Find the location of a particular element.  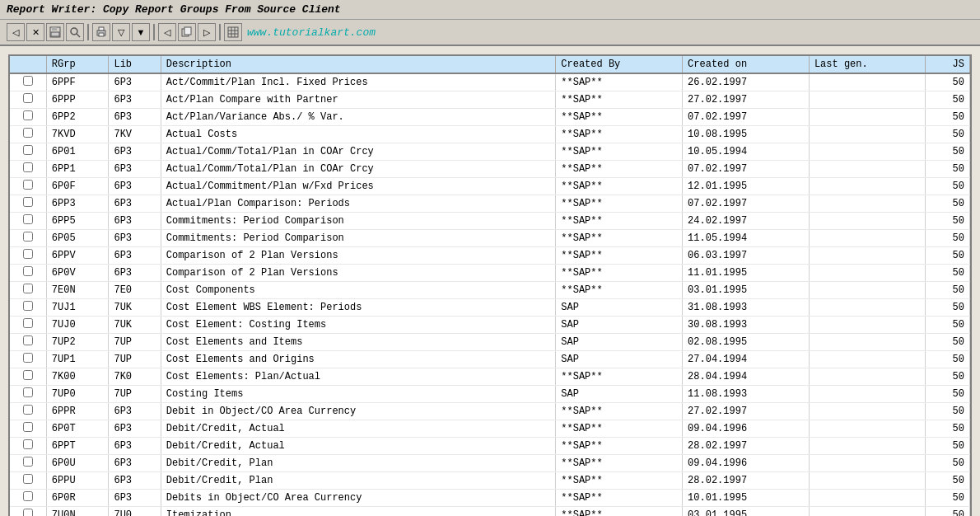

row-rgrp: 6PPF is located at coordinates (77, 82).